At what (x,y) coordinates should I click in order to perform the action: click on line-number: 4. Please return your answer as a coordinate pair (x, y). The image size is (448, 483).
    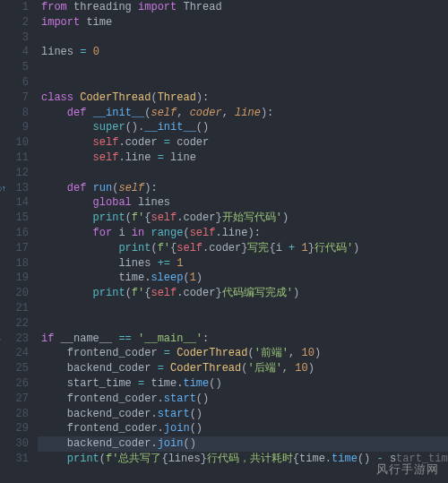
    Looking at the image, I should click on (14, 52).